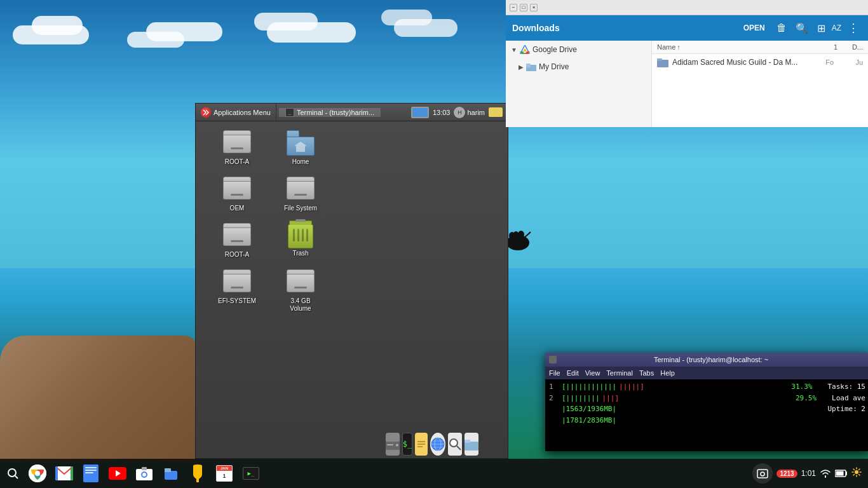  What do you see at coordinates (800, 28) in the screenshot?
I see `fm-toolbar-actions: OPEN 🗑 🔍 ⊞ AZ ⋮` at bounding box center [800, 28].